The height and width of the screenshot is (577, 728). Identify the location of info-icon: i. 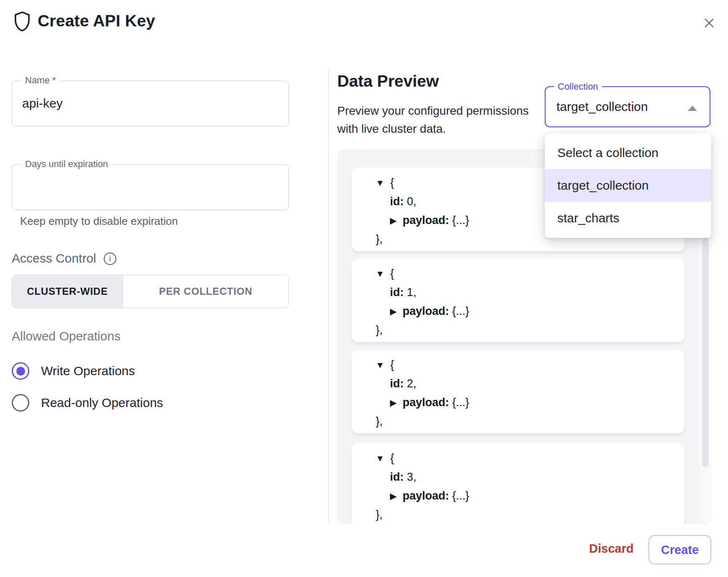
(110, 259).